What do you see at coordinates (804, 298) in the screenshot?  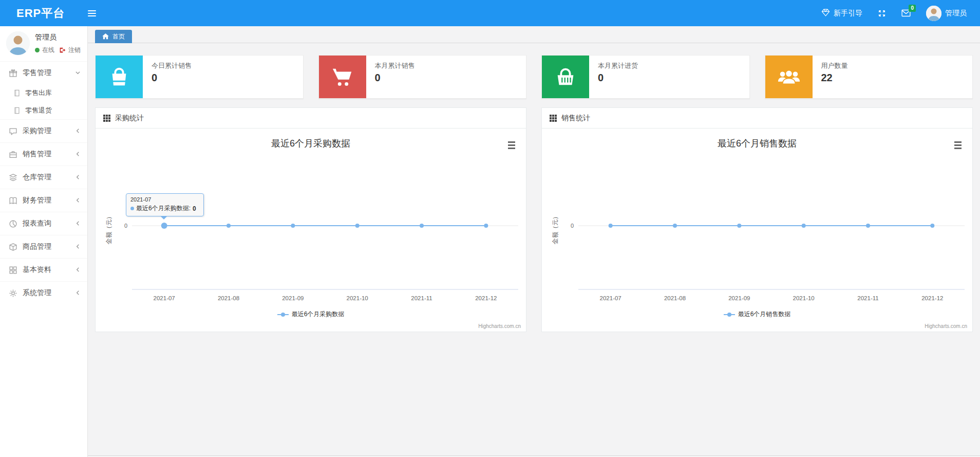 I see `x-tick-label: 2021-10` at bounding box center [804, 298].